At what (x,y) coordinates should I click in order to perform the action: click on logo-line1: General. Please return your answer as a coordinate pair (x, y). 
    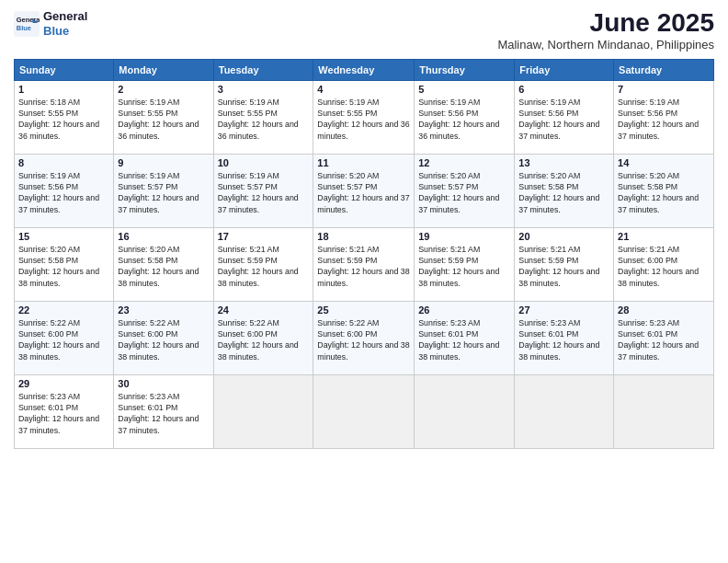
    Looking at the image, I should click on (65, 17).